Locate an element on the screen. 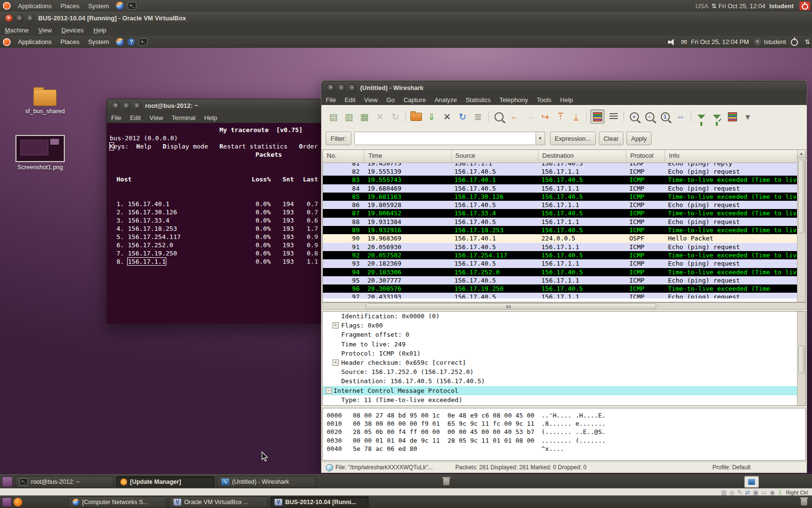 This screenshot has height=508, width=812. column-header-protocol: Protocol is located at coordinates (646, 156).